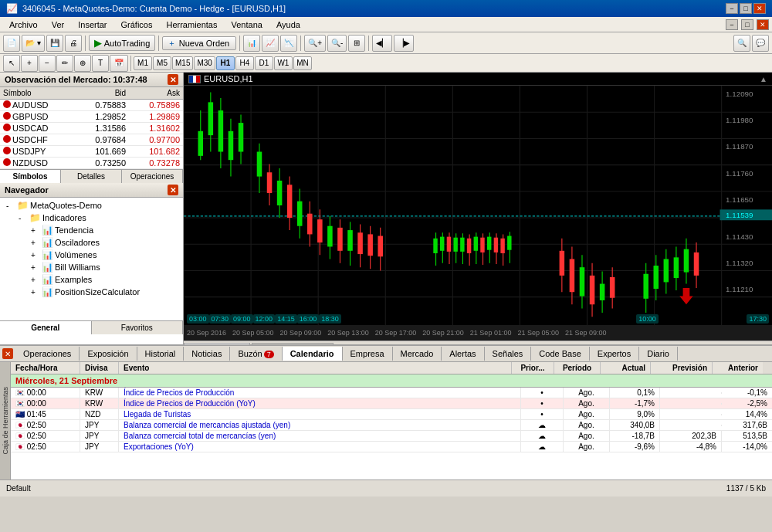 This screenshot has height=532, width=772. Describe the element at coordinates (91, 141) in the screenshot. I see `market-watch-row: USDCHF 0.97684 0.97700` at that location.